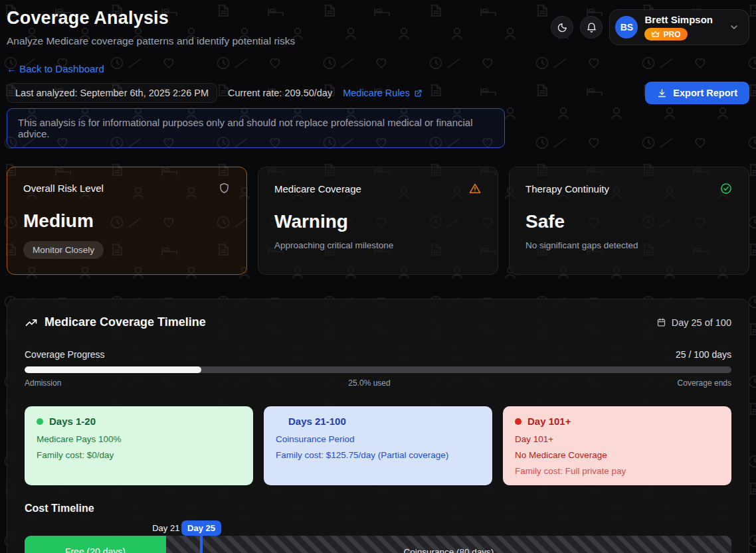 The height and width of the screenshot is (553, 756). I want to click on external-link-icon, so click(419, 93).